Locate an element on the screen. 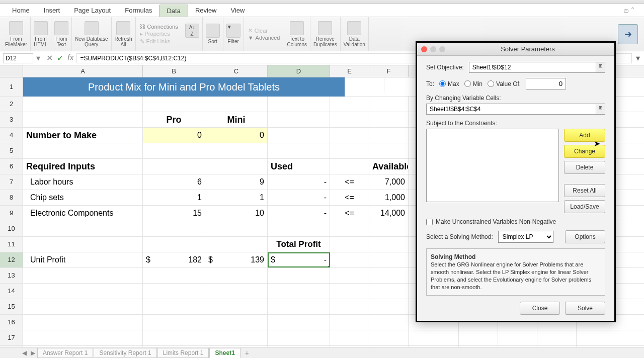 The width and height of the screenshot is (644, 362). value-of-input is located at coordinates (546, 83).